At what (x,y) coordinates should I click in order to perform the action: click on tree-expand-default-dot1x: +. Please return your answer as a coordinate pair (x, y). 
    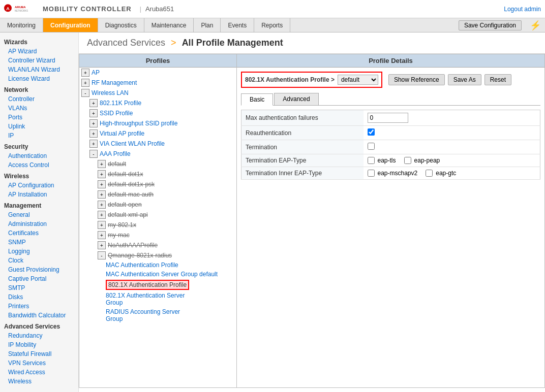
    Looking at the image, I should click on (102, 174).